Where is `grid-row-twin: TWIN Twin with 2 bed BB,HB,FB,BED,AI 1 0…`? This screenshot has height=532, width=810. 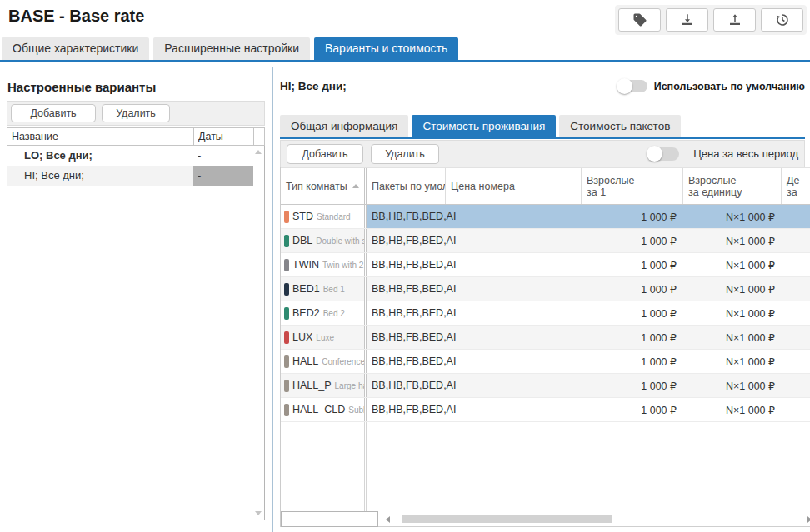 grid-row-twin: TWIN Twin with 2 bed BB,HB,FB,BED,AI 1 0… is located at coordinates (545, 265).